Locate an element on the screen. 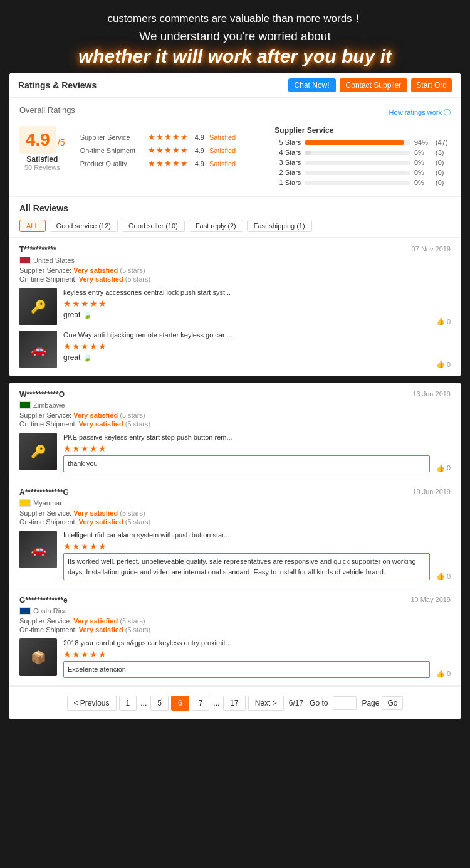 The width and height of the screenshot is (470, 868). product-thumb-img-w: 🔑 is located at coordinates (38, 452).